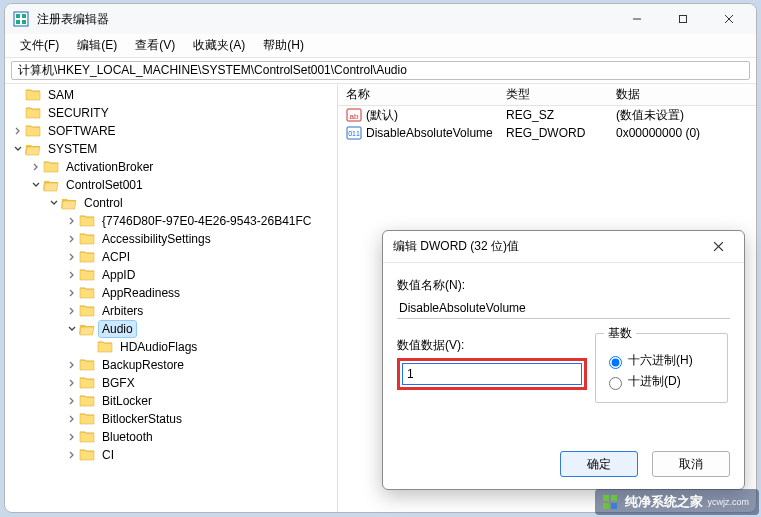 The height and width of the screenshot is (517, 761). What do you see at coordinates (637, 19) in the screenshot?
I see `minimize-button` at bounding box center [637, 19].